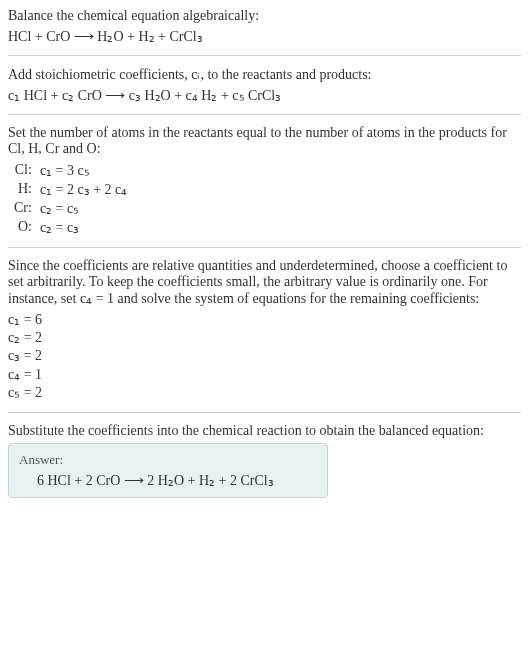 The height and width of the screenshot is (647, 529). I want to click on coef-value: c₄ = 1, so click(264, 375).